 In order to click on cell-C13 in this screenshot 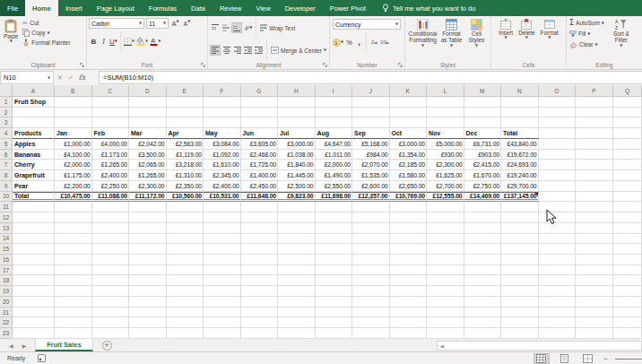, I will do `click(111, 229)`.